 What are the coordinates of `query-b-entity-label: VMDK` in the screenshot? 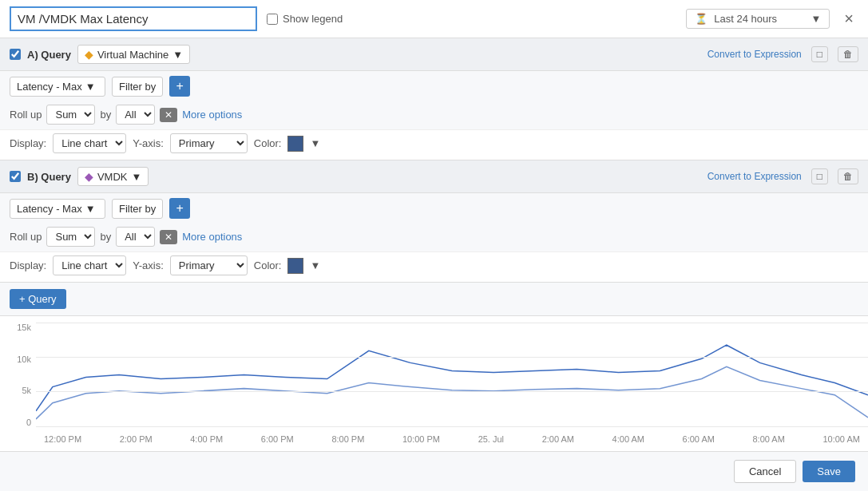 It's located at (113, 177).